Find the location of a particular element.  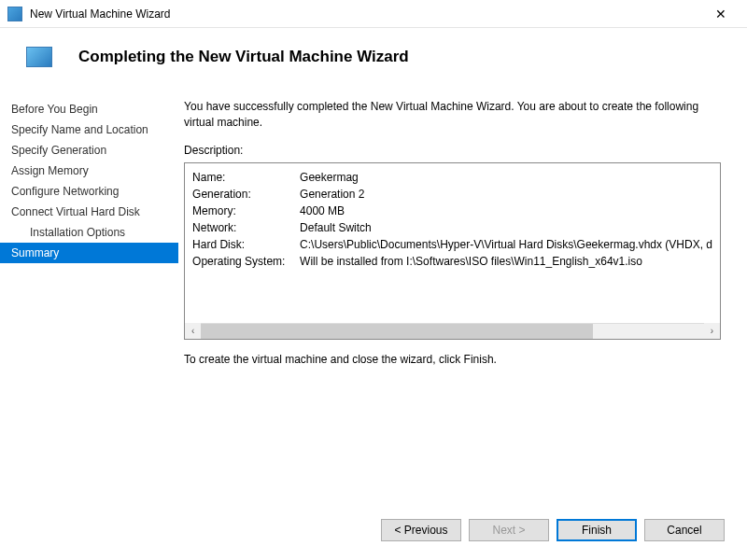

window-title: New Virtual Machine Wizard is located at coordinates (366, 14).